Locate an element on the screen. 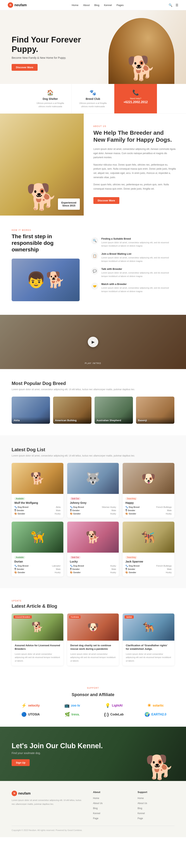 The width and height of the screenshot is (186, 868). dog-name-1: Johnny Grey is located at coordinates (93, 503).